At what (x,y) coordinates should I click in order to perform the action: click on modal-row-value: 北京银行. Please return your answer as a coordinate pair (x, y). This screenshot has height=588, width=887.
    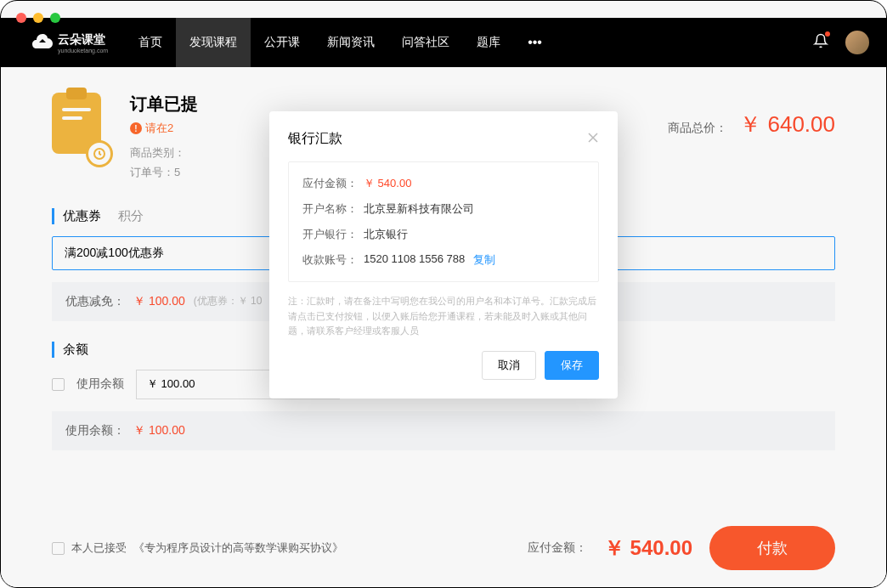
    Looking at the image, I should click on (386, 235).